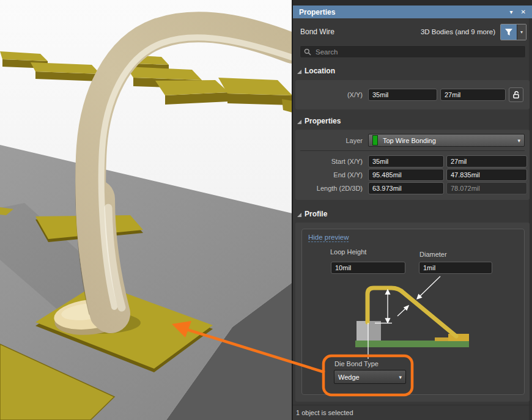 This screenshot has width=532, height=420. Describe the element at coordinates (433, 254) in the screenshot. I see `diameter-label: Diameter` at that location.